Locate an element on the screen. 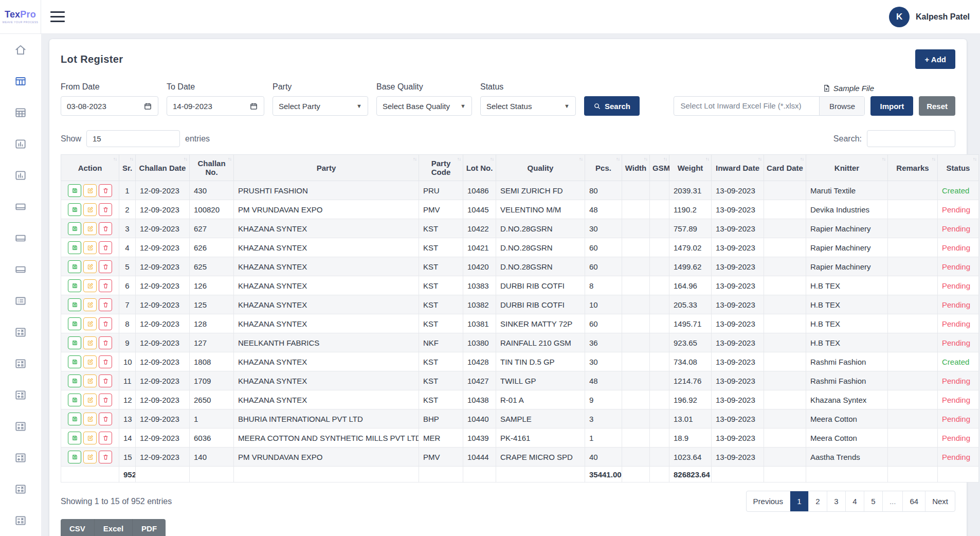 The height and width of the screenshot is (536, 980). menu-toggle-icon is located at coordinates (59, 17).